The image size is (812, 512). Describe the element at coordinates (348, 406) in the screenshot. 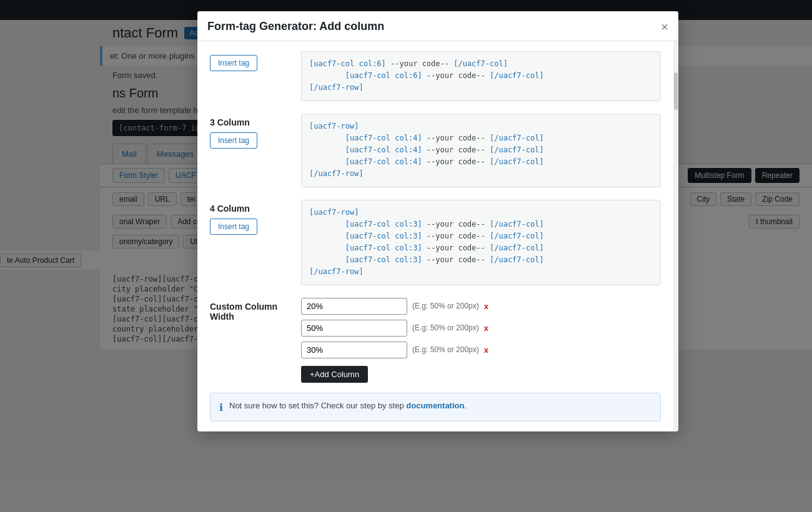

I see `info-text: Not sure how to set this? Check our step…` at that location.